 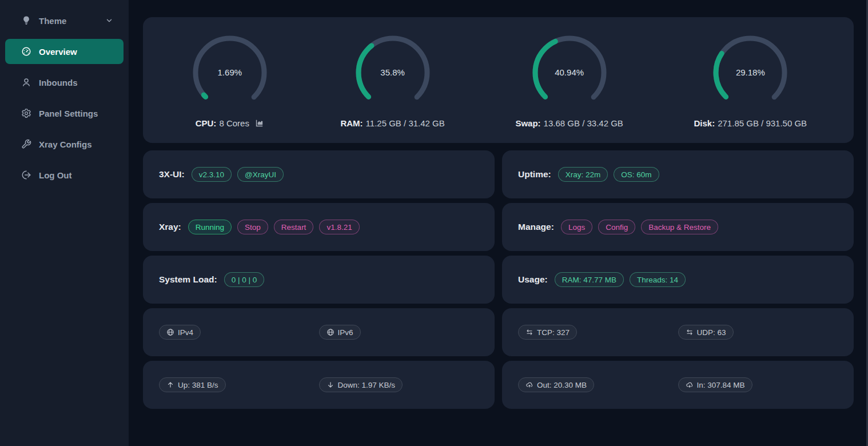 What do you see at coordinates (533, 280) in the screenshot?
I see `card-label: Usage:` at bounding box center [533, 280].